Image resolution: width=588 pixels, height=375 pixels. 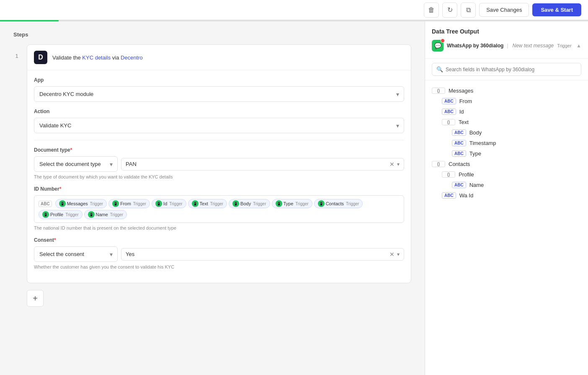 What do you see at coordinates (55, 240) in the screenshot?
I see `required-marker-3: *` at bounding box center [55, 240].